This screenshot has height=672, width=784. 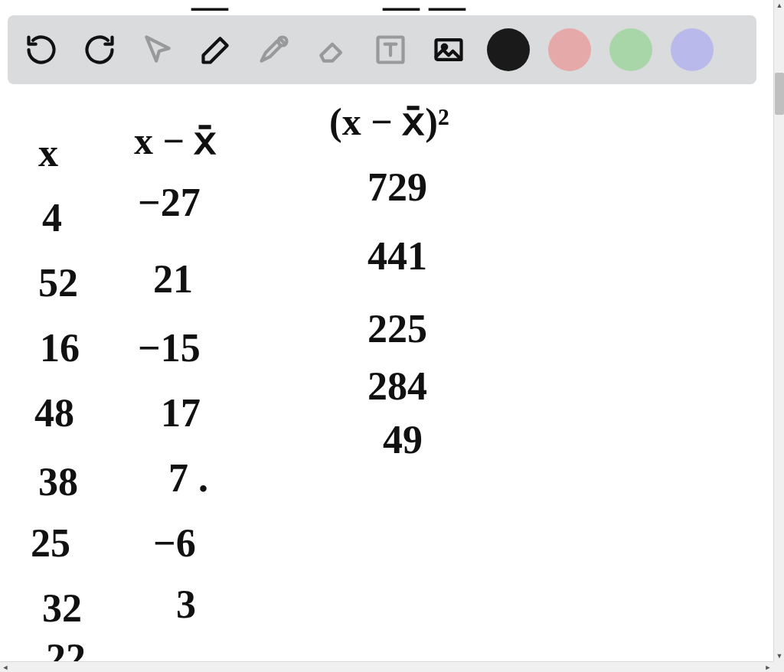 What do you see at coordinates (60, 347) in the screenshot?
I see `cell-x: 16` at bounding box center [60, 347].